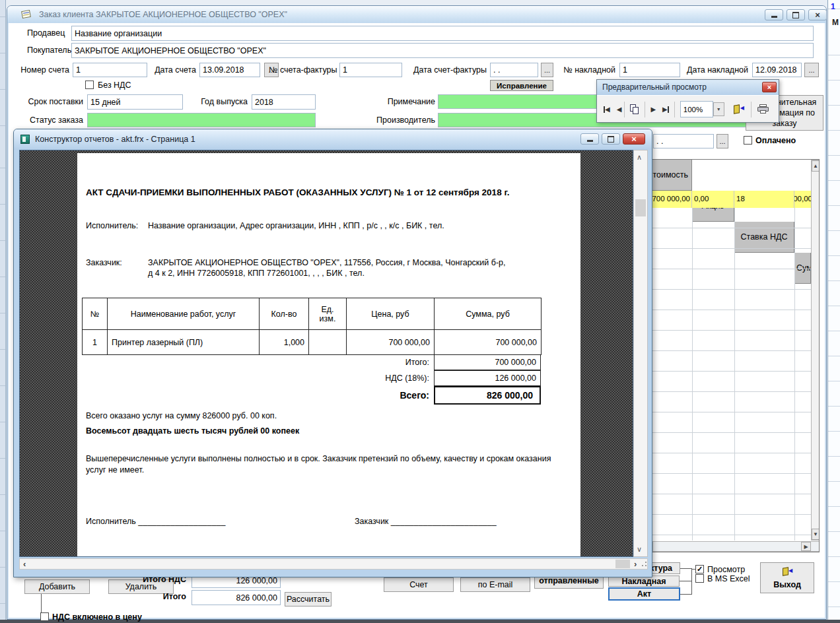 Image resolution: width=840 pixels, height=623 pixels. Describe the element at coordinates (816, 535) in the screenshot. I see `grid-scroll-down-button: ▼` at that location.